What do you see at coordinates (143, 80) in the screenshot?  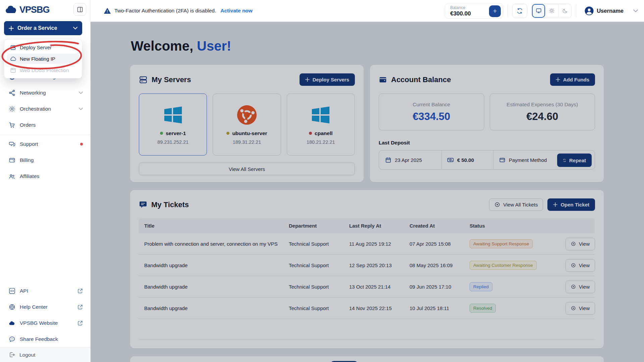 I see `servers-icon` at bounding box center [143, 80].